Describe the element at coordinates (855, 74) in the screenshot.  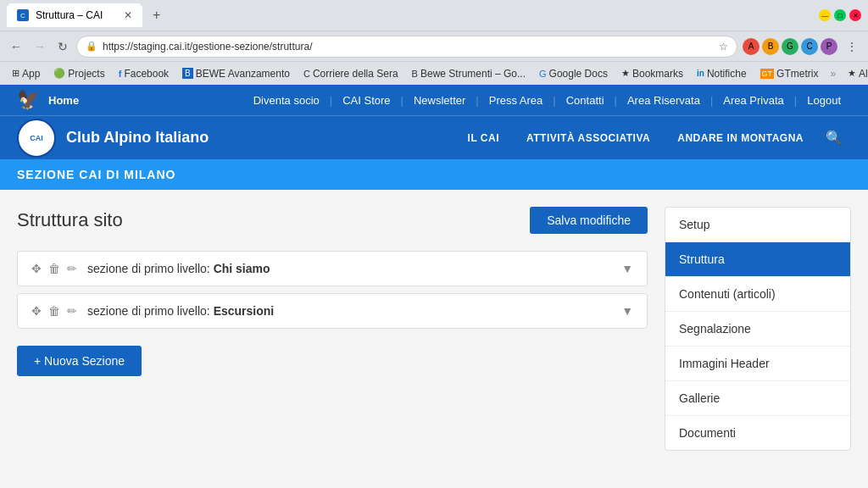
I see `bookmark-altri-preferiti: ★ Altri Preferiti` at that location.